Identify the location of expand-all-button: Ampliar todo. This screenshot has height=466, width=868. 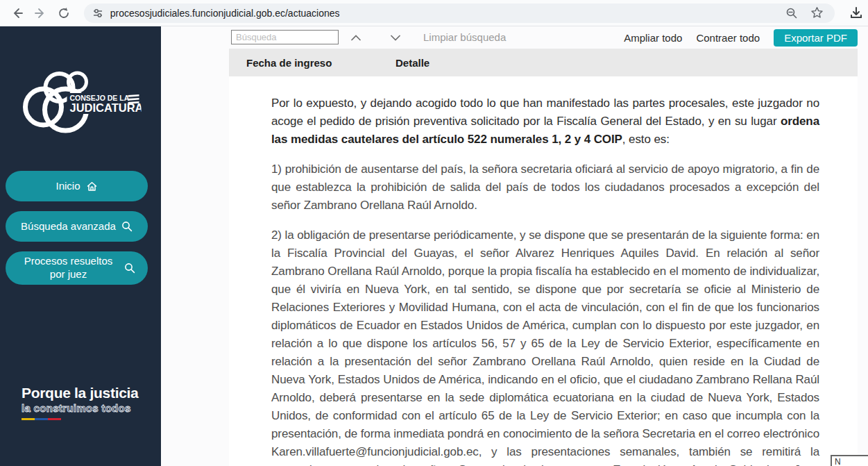
(653, 38).